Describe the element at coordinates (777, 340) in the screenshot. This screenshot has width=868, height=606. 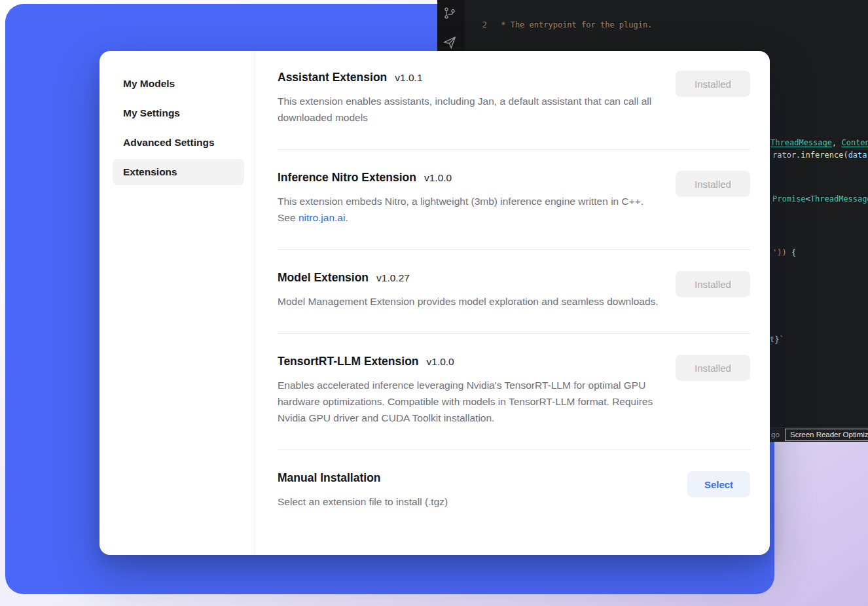
I see `code-fragment: t}`` at that location.